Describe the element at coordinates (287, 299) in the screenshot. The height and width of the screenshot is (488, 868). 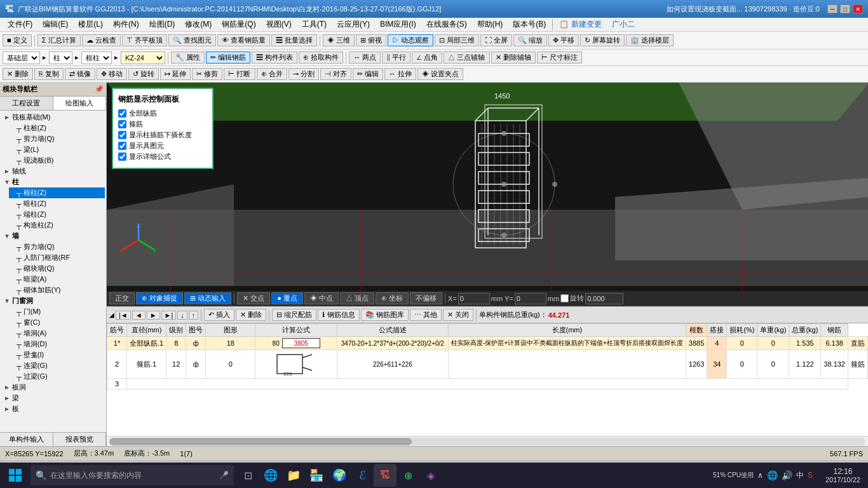
I see `btn-midpoint: ● 重点` at that location.